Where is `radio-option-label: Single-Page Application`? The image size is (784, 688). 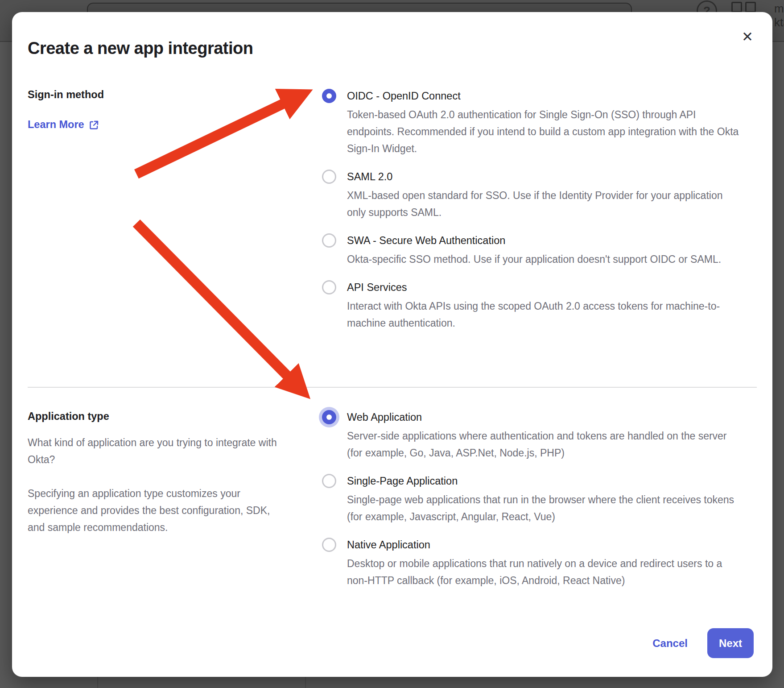 radio-option-label: Single-Page Application is located at coordinates (544, 481).